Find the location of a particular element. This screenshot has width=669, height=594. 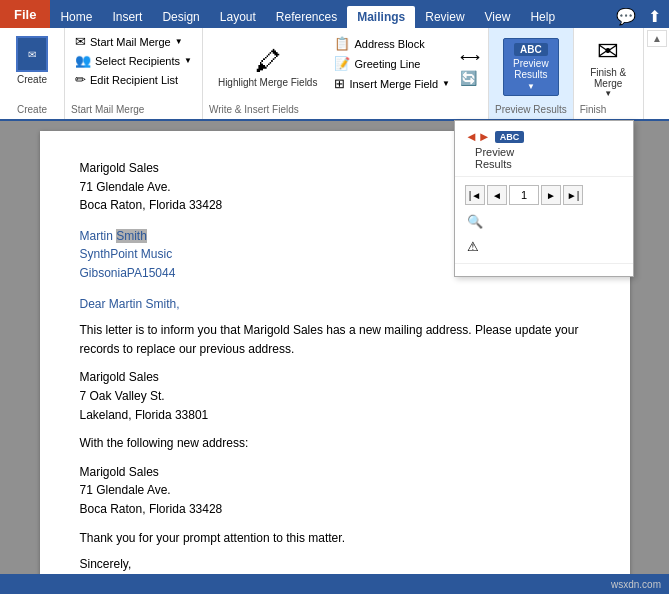

closing-line-2: Sincerely, is located at coordinates (335, 564).